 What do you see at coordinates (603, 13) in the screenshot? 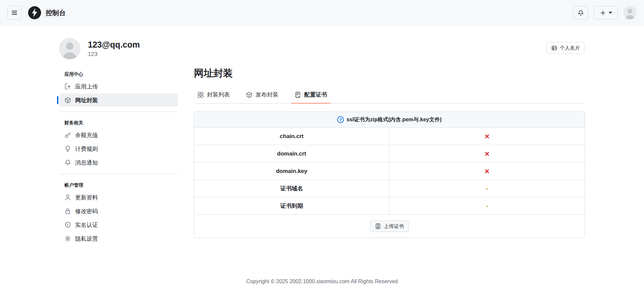
I see `plus-icon` at bounding box center [603, 13].